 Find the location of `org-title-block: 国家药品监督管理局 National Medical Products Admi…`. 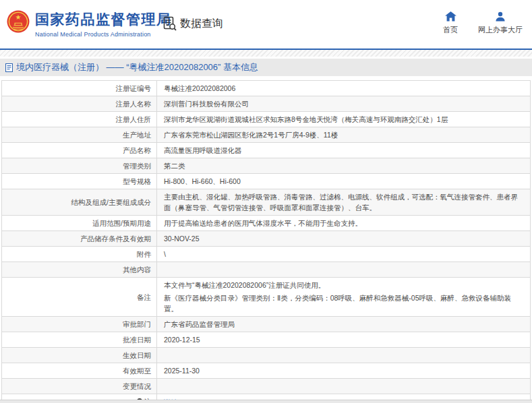

org-title-block: 国家药品监督管理局 National Medical Products Admi… is located at coordinates (104, 24).